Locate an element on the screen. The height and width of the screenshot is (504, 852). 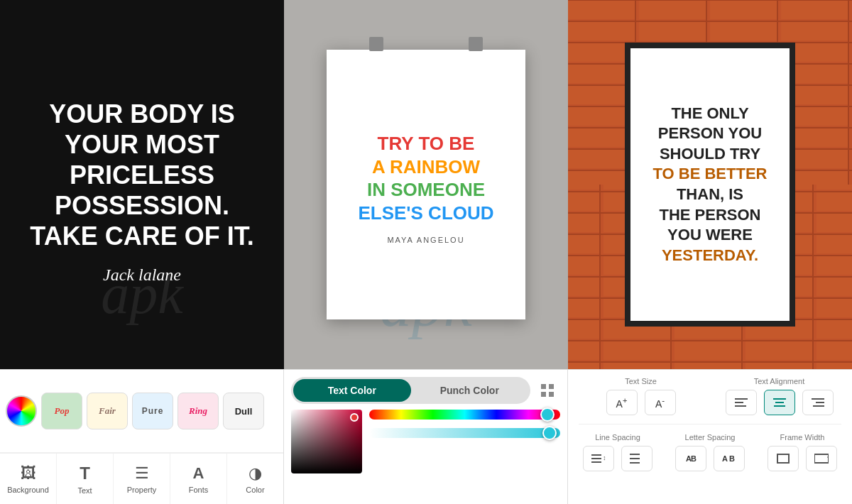
text-icon: T is located at coordinates (85, 473).